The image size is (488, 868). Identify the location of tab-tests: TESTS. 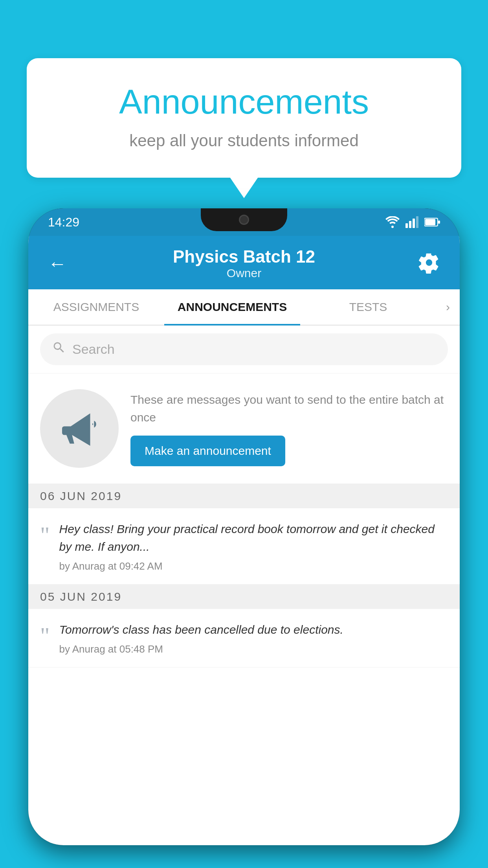
(368, 307).